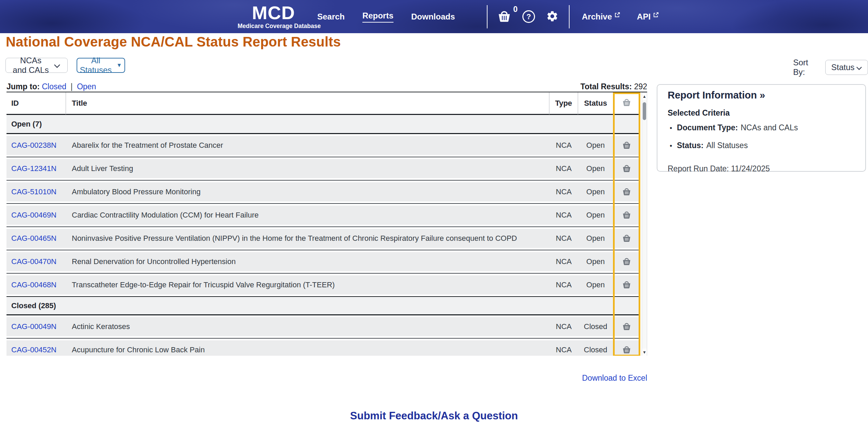  I want to click on column-header-title: Title, so click(308, 103).